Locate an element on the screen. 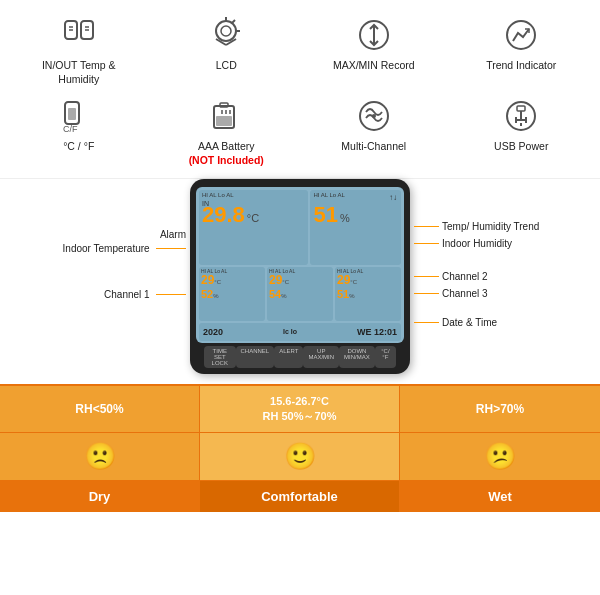 Image resolution: width=600 pixels, height=595 pixels. ch1-hum-unit: % is located at coordinates (216, 296).